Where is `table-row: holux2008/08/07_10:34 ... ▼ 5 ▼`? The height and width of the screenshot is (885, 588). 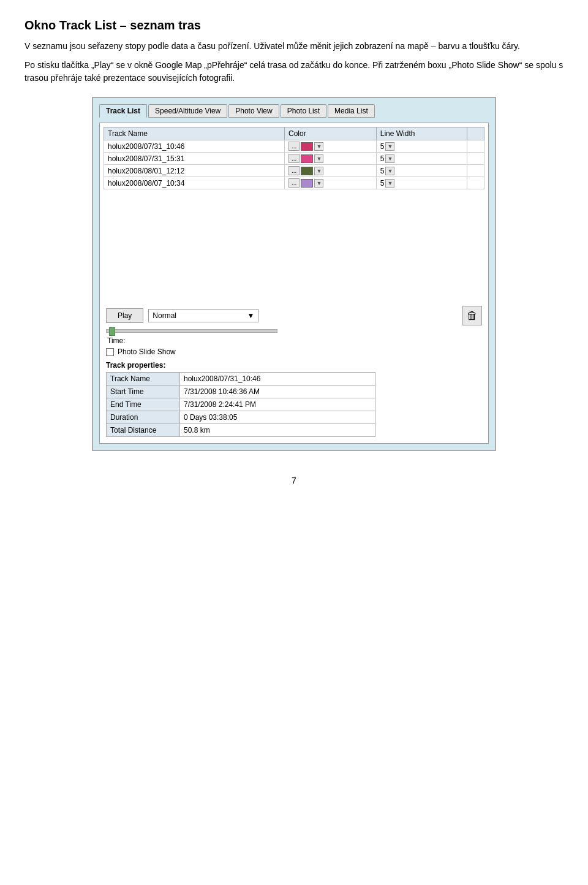
table-row: holux2008/08/07_10:34 ... ▼ 5 ▼ is located at coordinates (294, 183).